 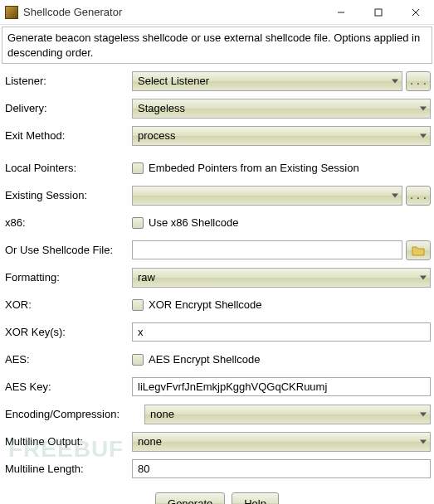 I want to click on xor-keys-input, so click(x=281, y=332).